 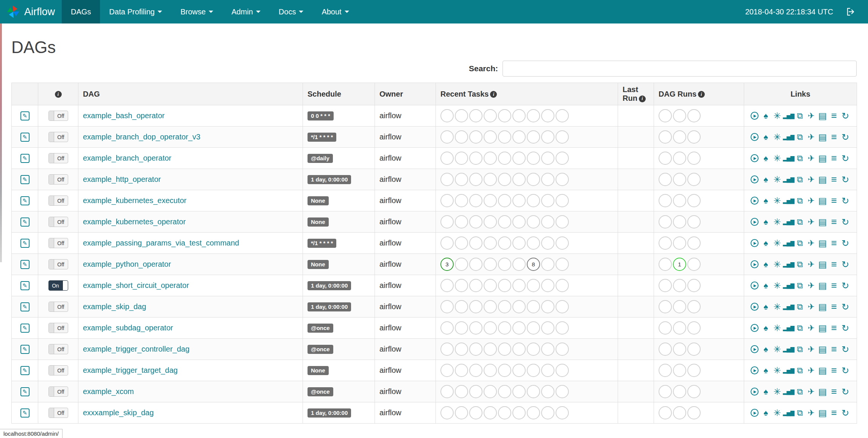 I want to click on dag-link: example_trigger_controller_dag, so click(x=136, y=349).